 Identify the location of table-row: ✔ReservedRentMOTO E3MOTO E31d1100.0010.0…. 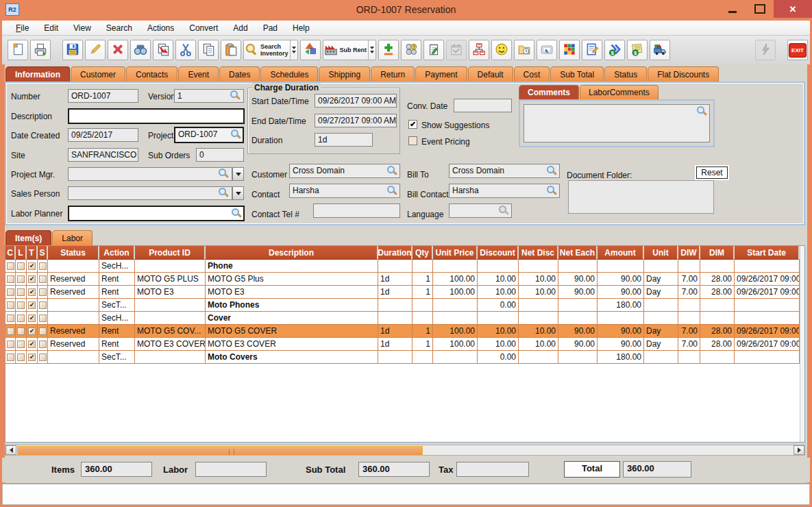
(405, 292).